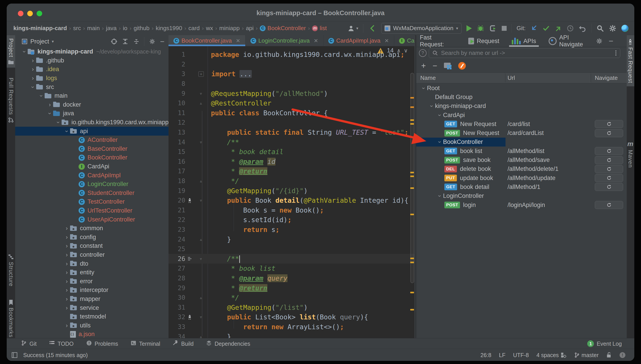  What do you see at coordinates (493, 28) in the screenshot?
I see `coverage-button` at bounding box center [493, 28].